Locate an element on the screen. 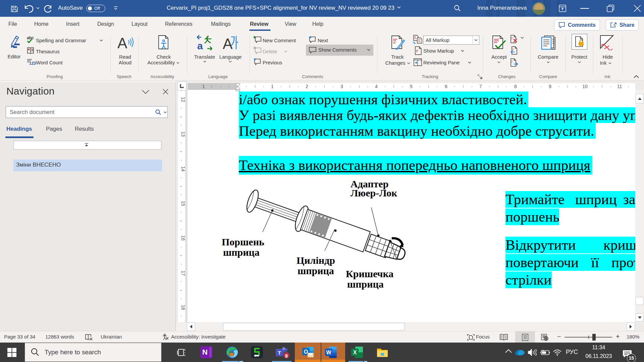 The image size is (644, 362). svg-text: 3 is located at coordinates (342, 86).